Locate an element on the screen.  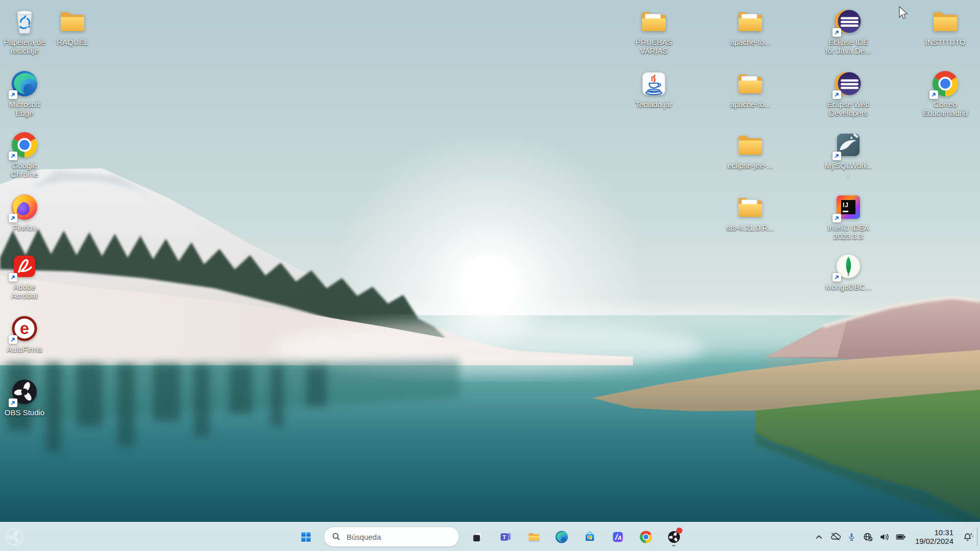
search-icon is located at coordinates (336, 537).